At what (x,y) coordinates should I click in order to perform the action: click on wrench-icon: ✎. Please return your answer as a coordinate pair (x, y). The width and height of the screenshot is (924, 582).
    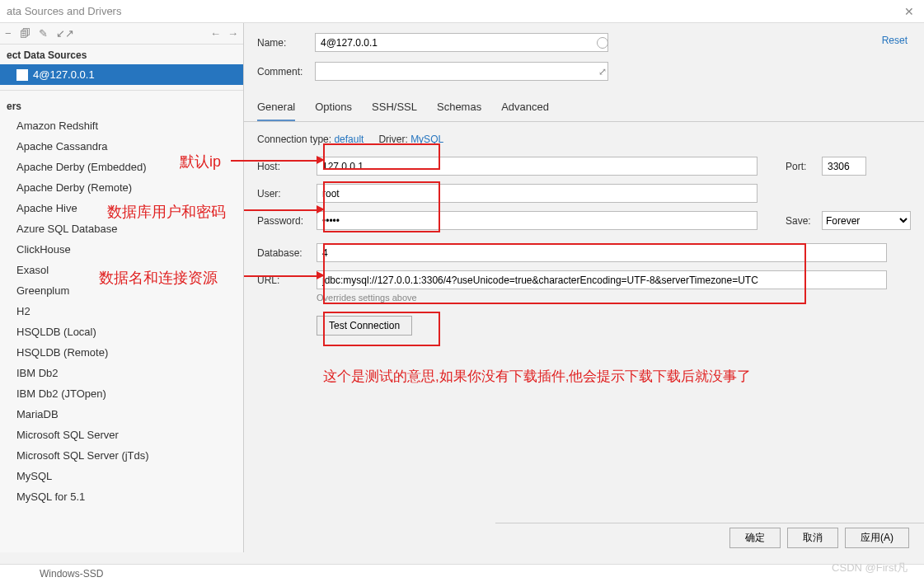
    Looking at the image, I should click on (43, 33).